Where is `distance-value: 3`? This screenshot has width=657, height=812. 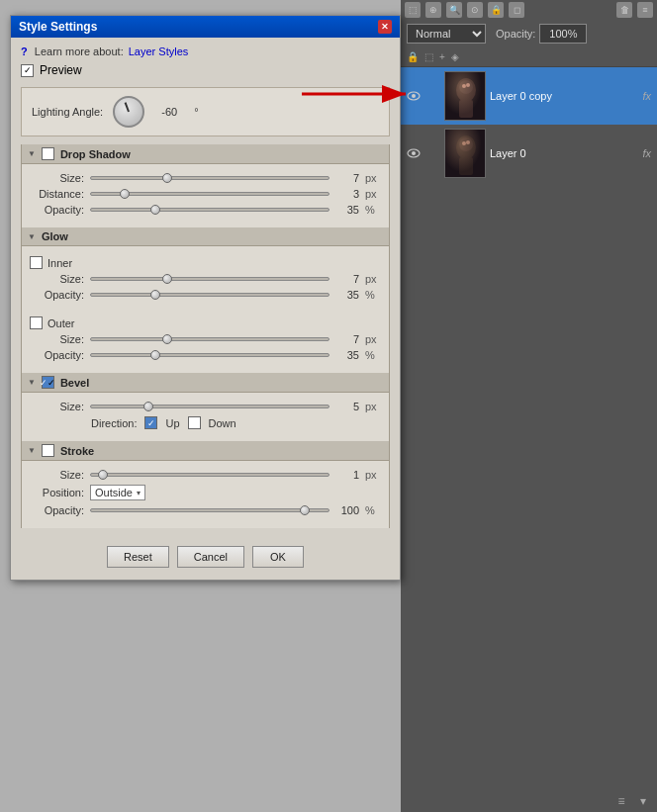 distance-value: 3 is located at coordinates (347, 194).